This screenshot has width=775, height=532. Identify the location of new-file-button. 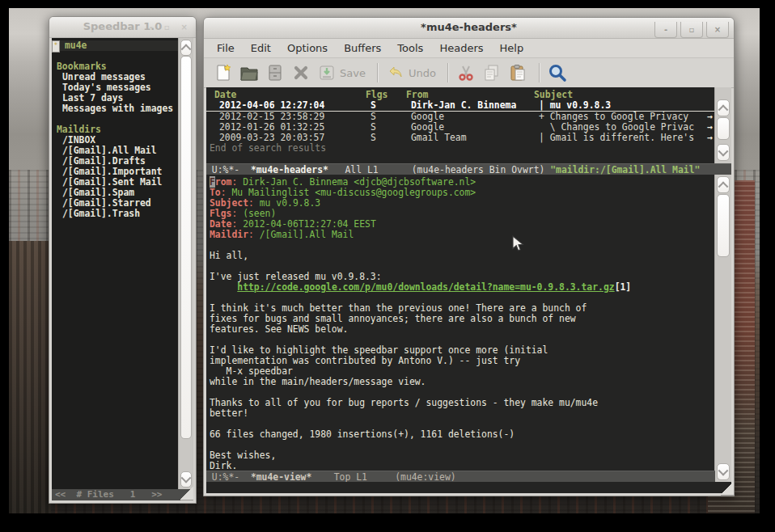
(223, 73).